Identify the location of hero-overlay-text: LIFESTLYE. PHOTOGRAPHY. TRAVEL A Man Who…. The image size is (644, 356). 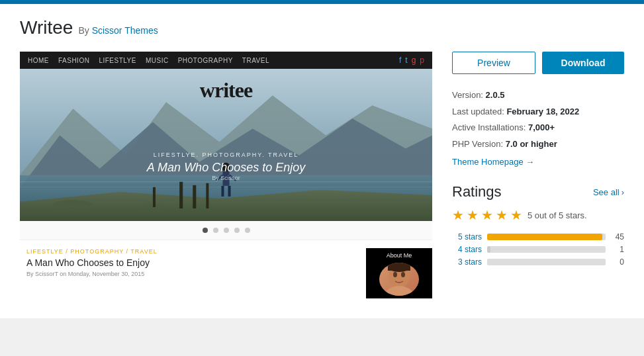
(226, 167).